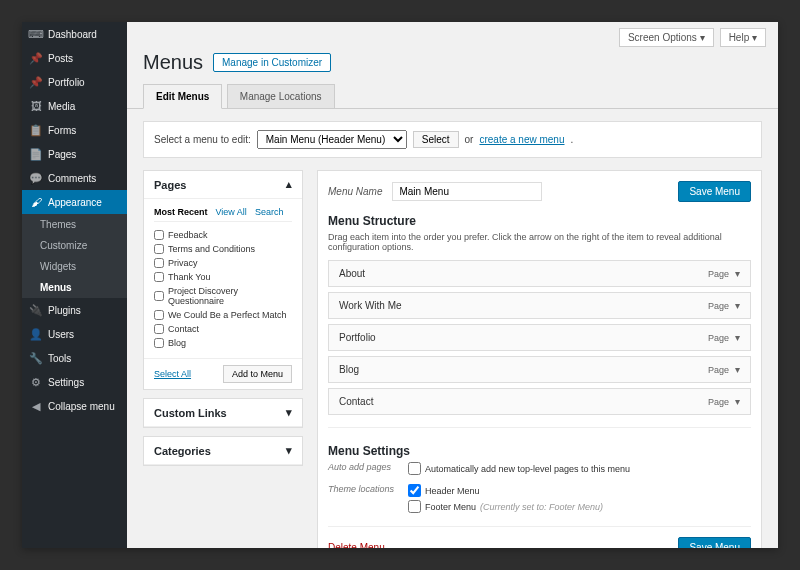 Image resolution: width=800 pixels, height=570 pixels. What do you see at coordinates (223, 277) in the screenshot?
I see `page-checkbox: Thank You` at bounding box center [223, 277].